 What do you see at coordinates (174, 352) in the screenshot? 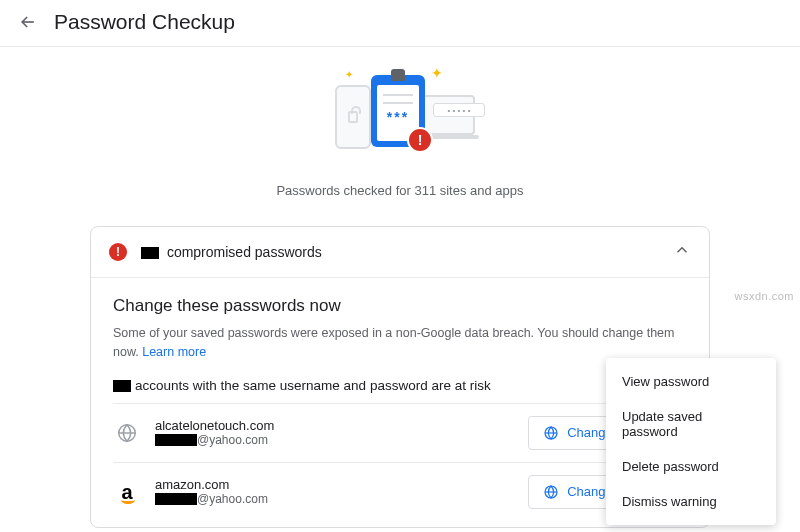
I see `learn-more-link: Learn more` at bounding box center [174, 352].